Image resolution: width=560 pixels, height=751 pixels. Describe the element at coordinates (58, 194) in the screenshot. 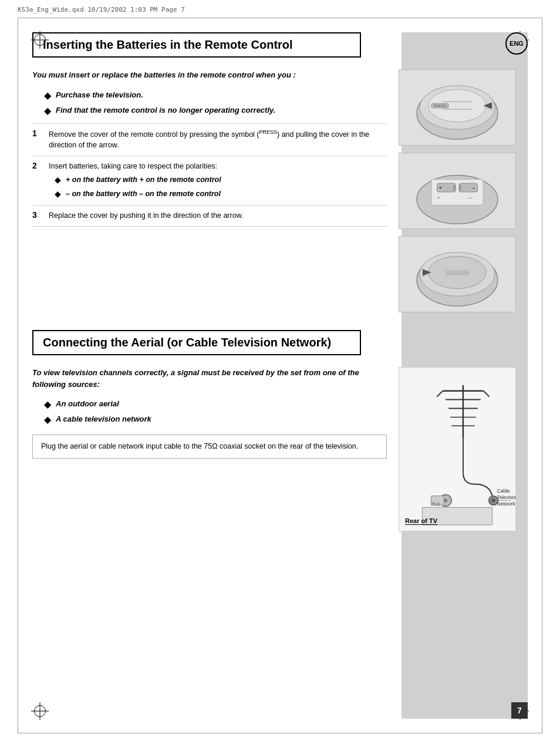

I see `diamond-icon-s2: ◆` at that location.